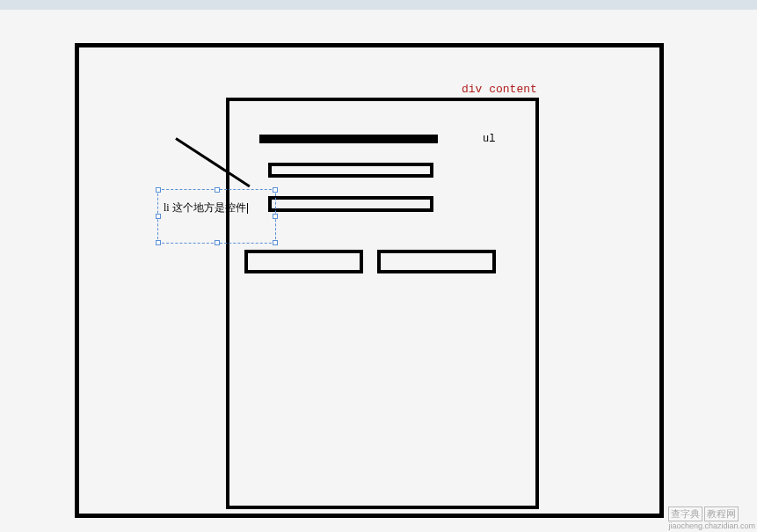  I want to click on window-titlebar-strip, so click(378, 5).